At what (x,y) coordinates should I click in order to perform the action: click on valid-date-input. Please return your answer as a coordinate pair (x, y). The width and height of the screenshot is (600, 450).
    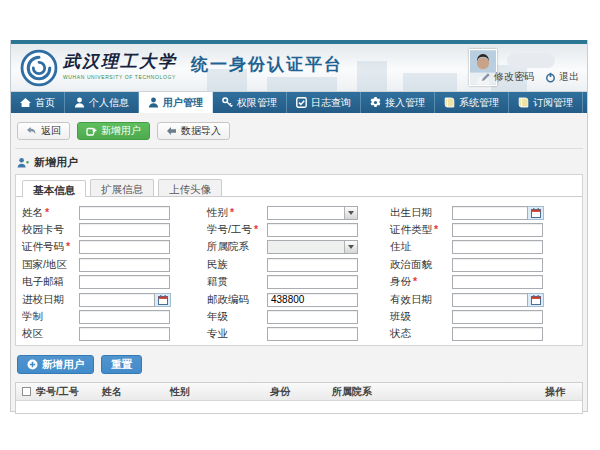
    Looking at the image, I should click on (490, 300).